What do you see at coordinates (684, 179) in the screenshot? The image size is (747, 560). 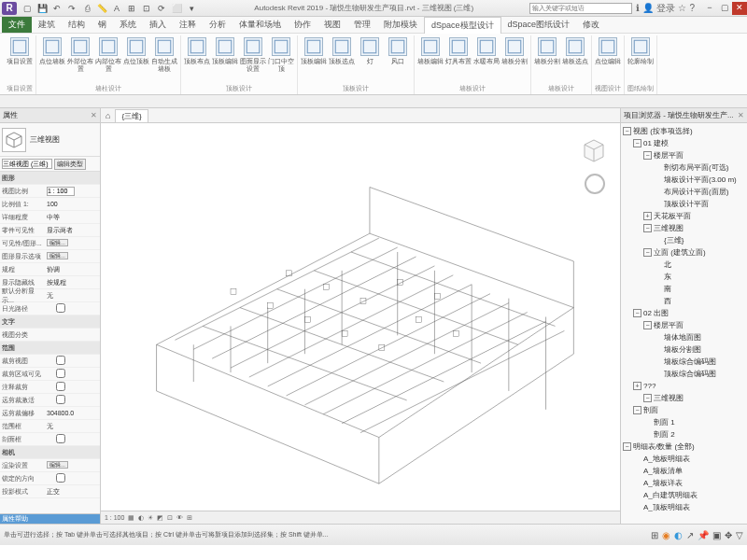 I see `tree-node: 墙板设计平面(3.00 m)` at bounding box center [684, 179].